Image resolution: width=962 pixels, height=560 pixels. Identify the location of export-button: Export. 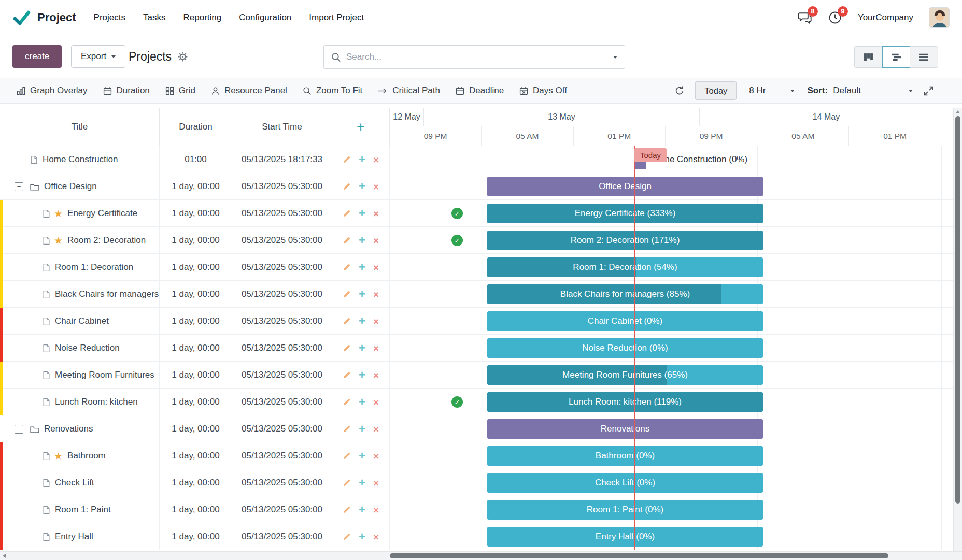
(98, 56).